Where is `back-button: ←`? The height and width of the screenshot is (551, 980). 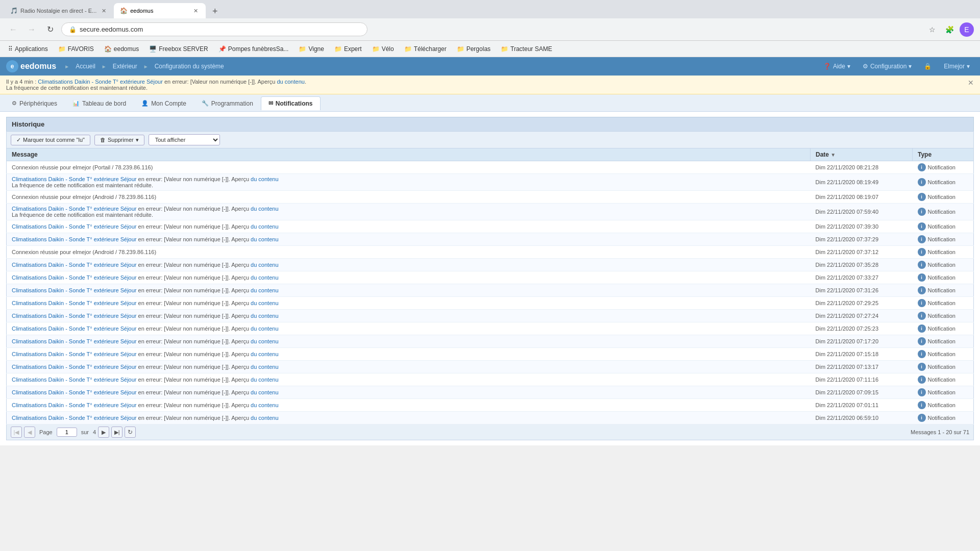 back-button: ← is located at coordinates (13, 30).